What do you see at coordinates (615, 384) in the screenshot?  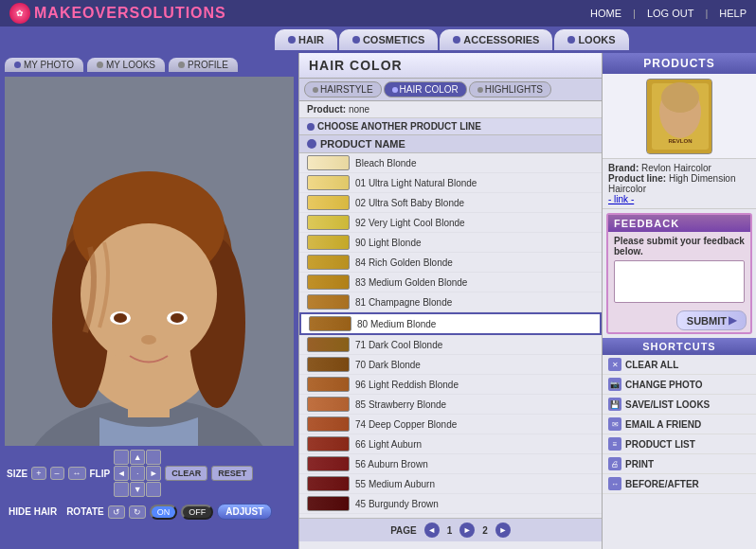 I see `shortcut-icon: 📷` at bounding box center [615, 384].